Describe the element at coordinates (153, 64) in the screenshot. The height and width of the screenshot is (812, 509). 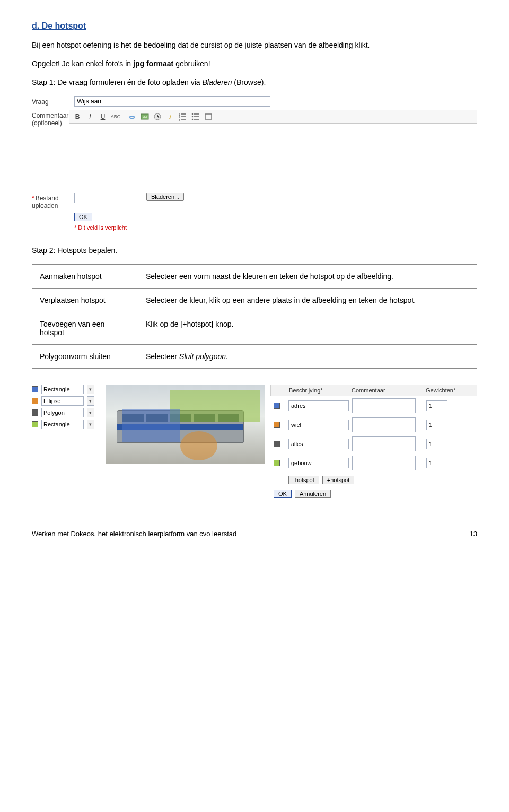
I see `intro-2b: jpg formaat` at that location.